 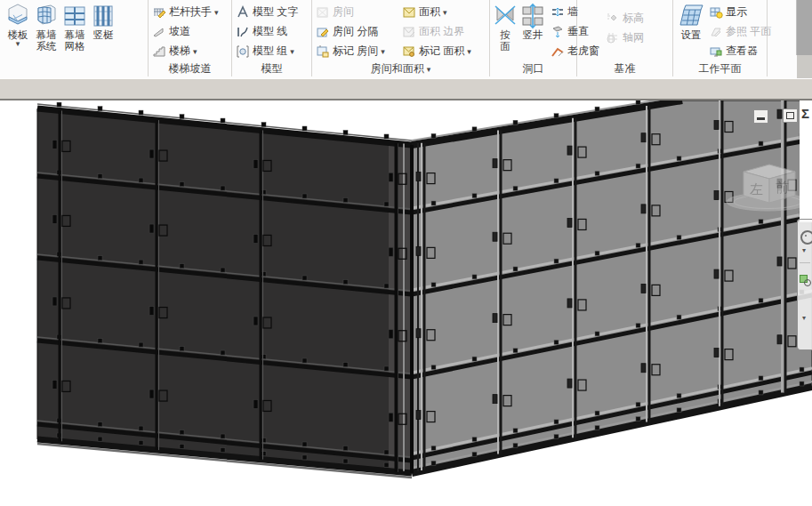 What do you see at coordinates (270, 52) in the screenshot?
I see `model-group-label: 模型 组` at bounding box center [270, 52].